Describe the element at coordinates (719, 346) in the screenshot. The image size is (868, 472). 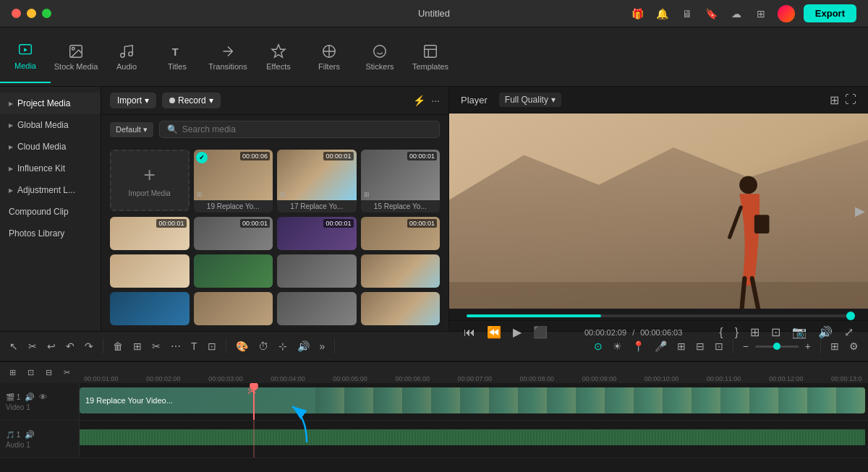
I see `pip-view: ⊡` at that location.